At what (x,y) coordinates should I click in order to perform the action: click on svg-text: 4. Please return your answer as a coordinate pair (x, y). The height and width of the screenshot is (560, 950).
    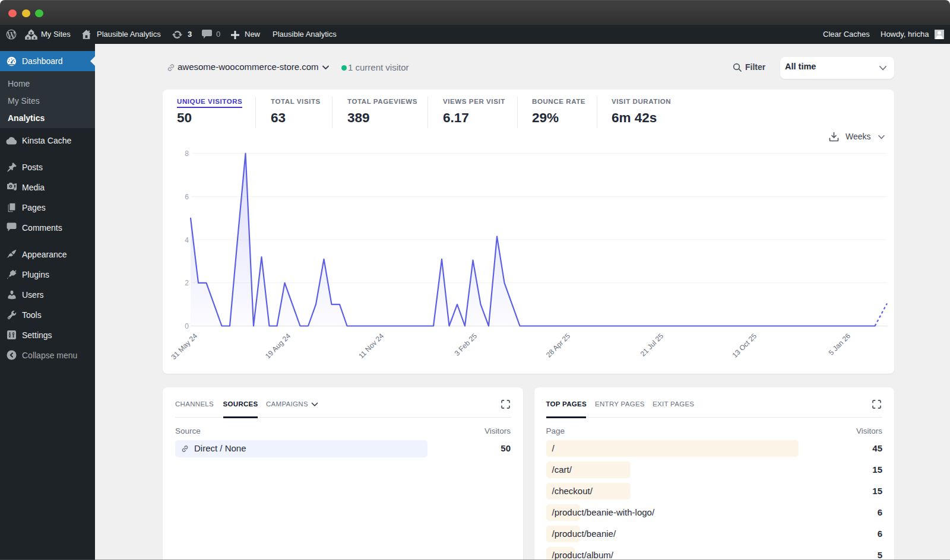
    Looking at the image, I should click on (186, 240).